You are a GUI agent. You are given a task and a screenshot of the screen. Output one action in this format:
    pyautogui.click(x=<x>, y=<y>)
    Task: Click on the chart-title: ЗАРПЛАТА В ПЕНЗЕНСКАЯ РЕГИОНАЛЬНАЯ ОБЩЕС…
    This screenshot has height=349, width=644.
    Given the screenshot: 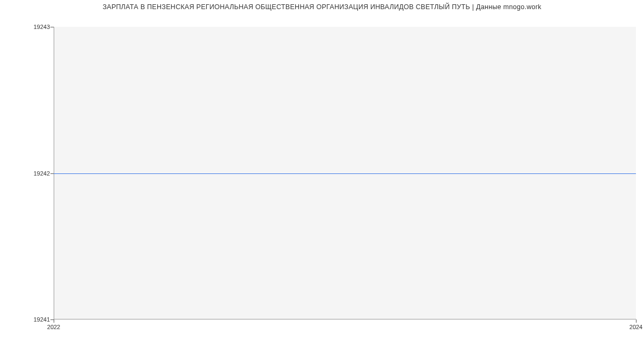 What is the action you would take?
    pyautogui.click(x=322, y=7)
    